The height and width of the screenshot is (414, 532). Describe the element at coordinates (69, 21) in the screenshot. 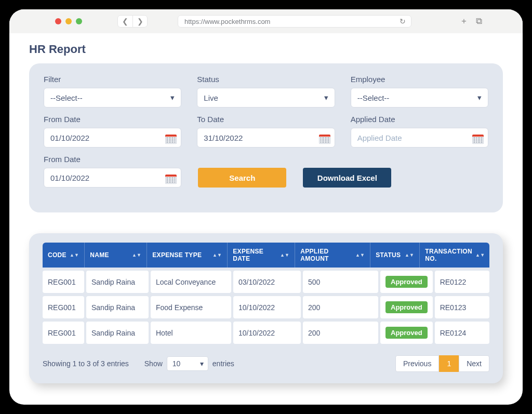

I see `minimize-window-icon` at that location.